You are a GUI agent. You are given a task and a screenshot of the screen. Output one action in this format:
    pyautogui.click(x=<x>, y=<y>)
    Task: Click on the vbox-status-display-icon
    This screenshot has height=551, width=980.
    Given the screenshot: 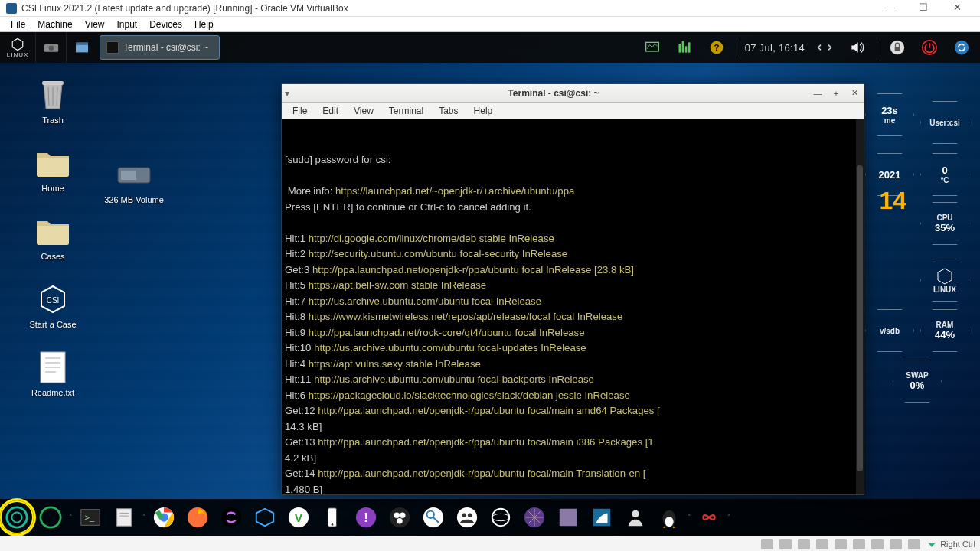 What is the action you would take?
    pyautogui.click(x=877, y=544)
    